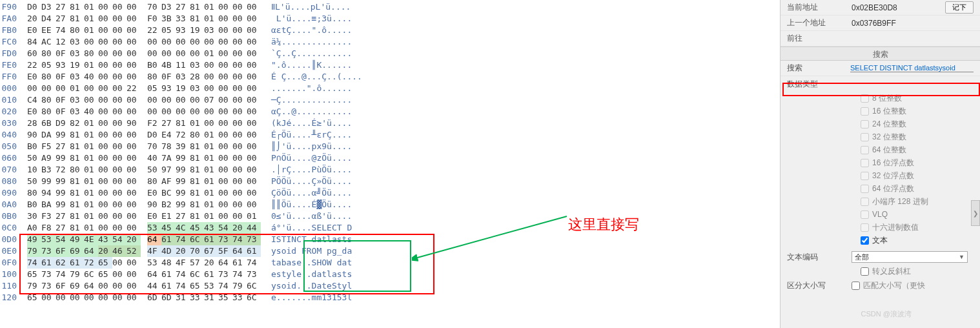 The width and height of the screenshot is (980, 328). I want to click on hex-bytes: 286BD98201000090F227810100000000, so click(140, 123).